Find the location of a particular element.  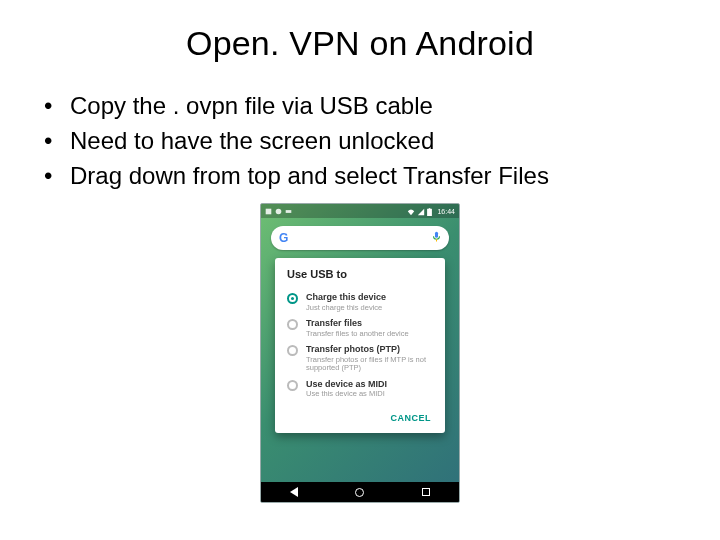

signal-icon is located at coordinates (420, 212).